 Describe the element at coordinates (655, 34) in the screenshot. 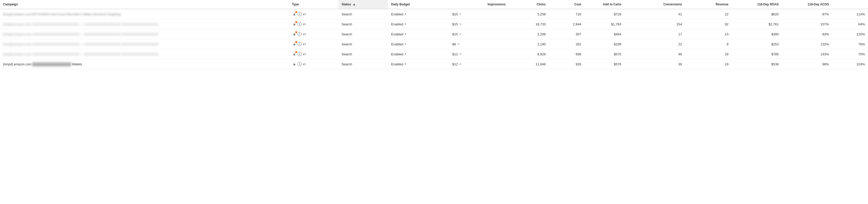

I see `add-to-carts-cell: 17` at that location.